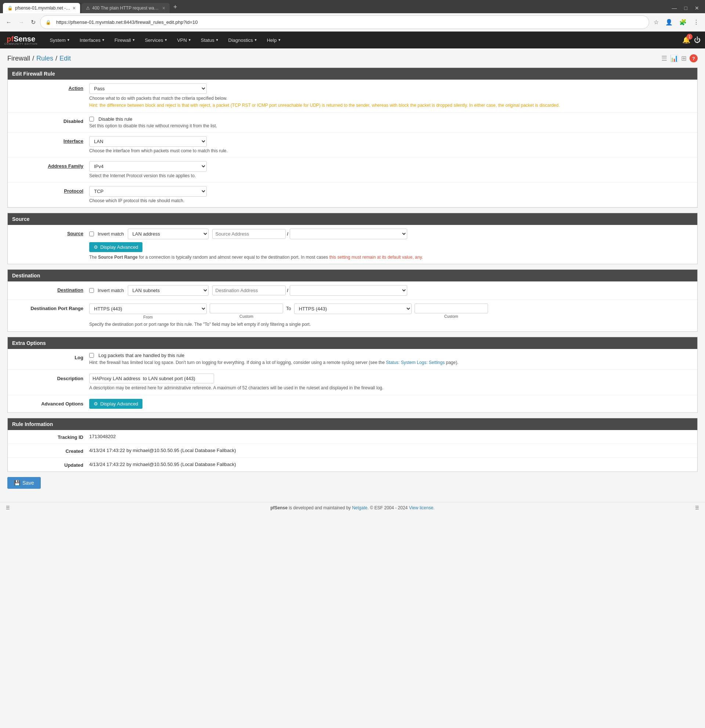 The width and height of the screenshot is (705, 728). Describe the element at coordinates (91, 355) in the screenshot. I see `log-checkbox` at that location.